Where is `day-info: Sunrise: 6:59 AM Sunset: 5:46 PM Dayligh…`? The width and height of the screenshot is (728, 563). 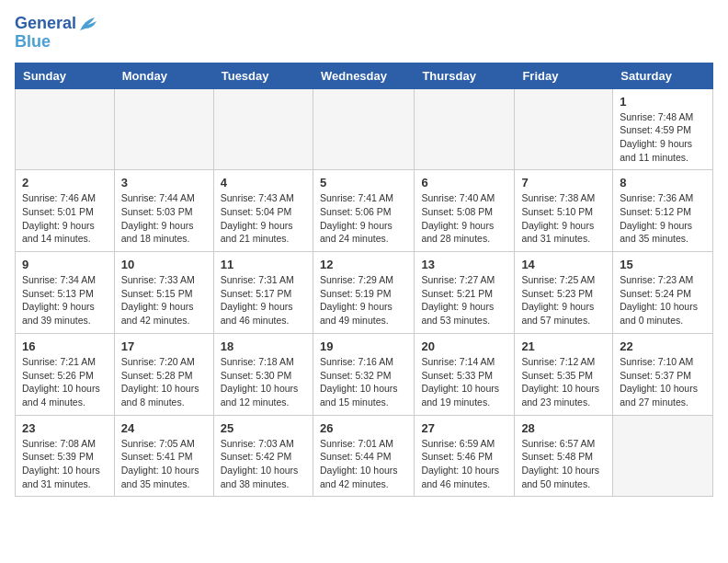
day-info: Sunrise: 6:59 AM Sunset: 5:46 PM Dayligh… is located at coordinates (464, 464).